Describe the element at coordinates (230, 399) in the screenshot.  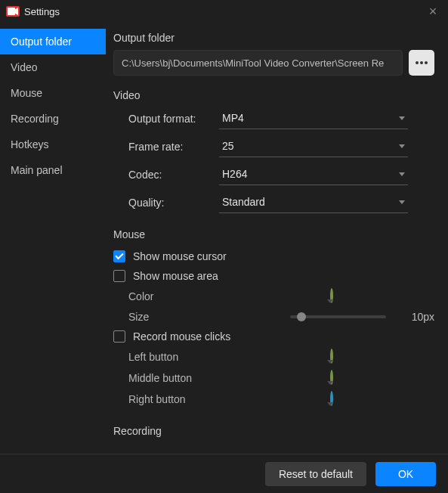
I see `right-button-label: Right button` at that location.